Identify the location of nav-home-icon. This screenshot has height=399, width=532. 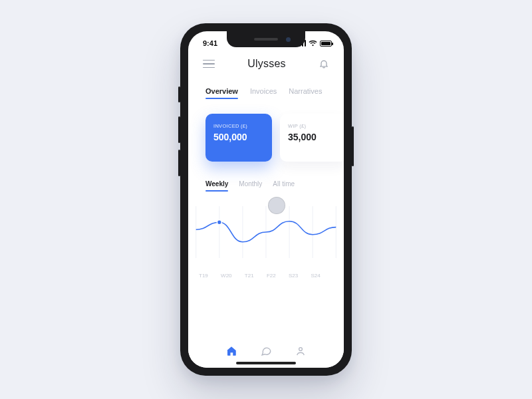
(231, 351).